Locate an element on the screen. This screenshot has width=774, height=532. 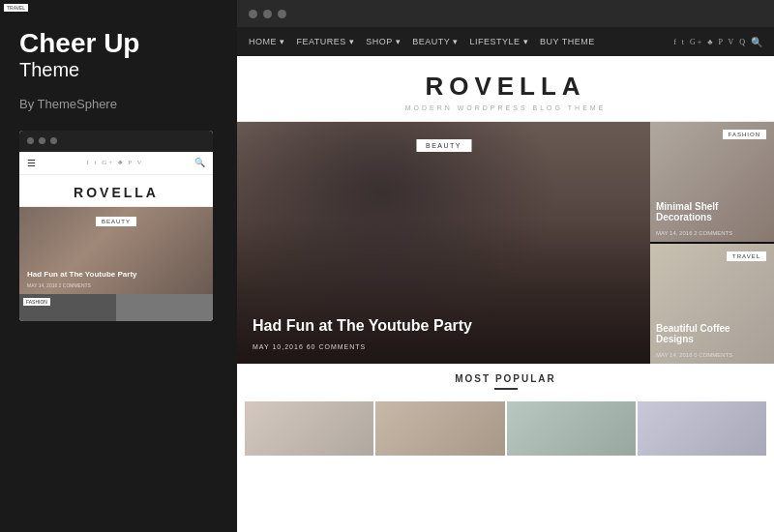
hero-side: FASHION Minimal Shelf Decorations MAY 14… is located at coordinates (712, 243).